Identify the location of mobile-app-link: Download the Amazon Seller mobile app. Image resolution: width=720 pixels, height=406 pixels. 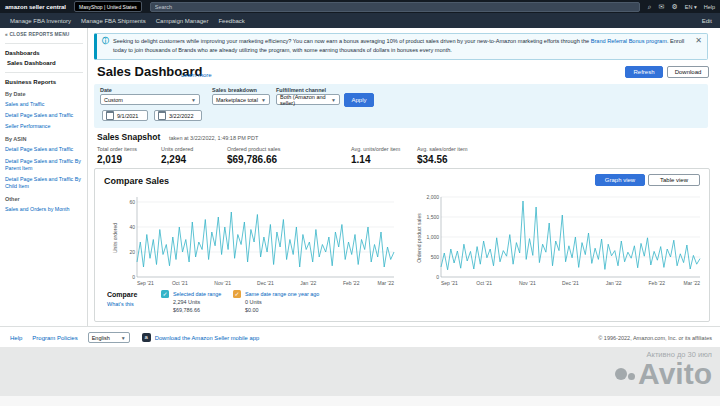
(207, 338).